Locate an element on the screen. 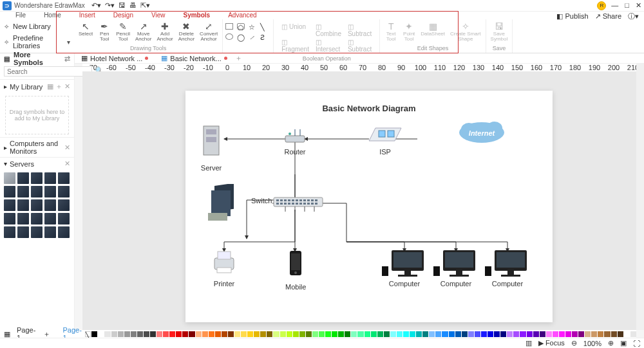 The height and width of the screenshot is (348, 644). node-computer-3: Computer is located at coordinates (507, 268).